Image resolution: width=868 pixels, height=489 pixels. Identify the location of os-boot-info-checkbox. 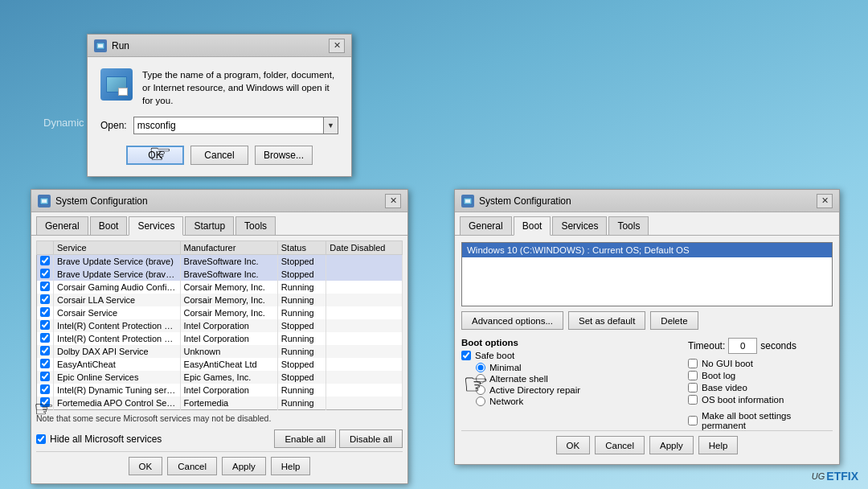
(693, 400).